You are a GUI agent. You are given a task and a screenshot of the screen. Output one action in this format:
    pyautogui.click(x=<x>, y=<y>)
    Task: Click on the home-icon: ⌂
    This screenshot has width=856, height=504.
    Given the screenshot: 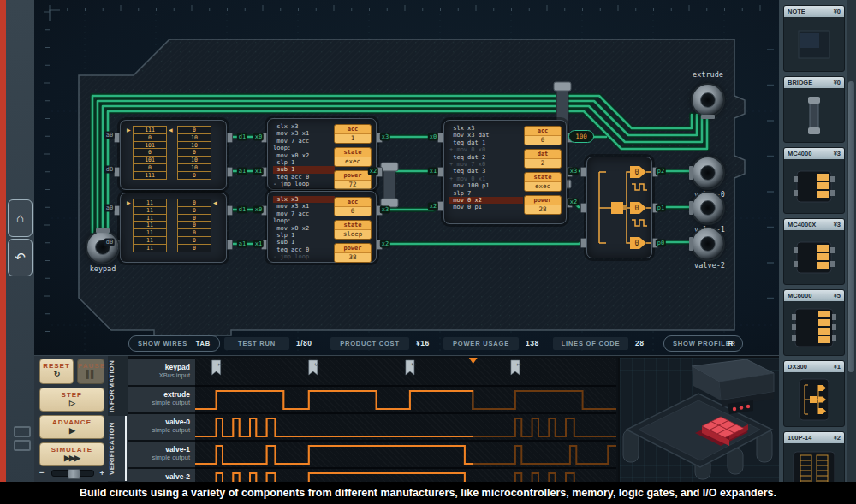 What is the action you would take?
    pyautogui.click(x=21, y=217)
    